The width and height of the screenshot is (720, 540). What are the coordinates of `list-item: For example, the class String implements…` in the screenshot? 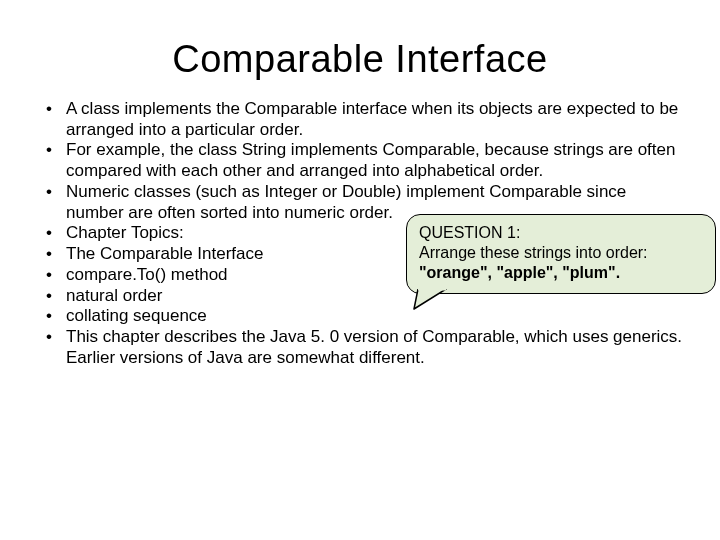 It's located at (360, 160).